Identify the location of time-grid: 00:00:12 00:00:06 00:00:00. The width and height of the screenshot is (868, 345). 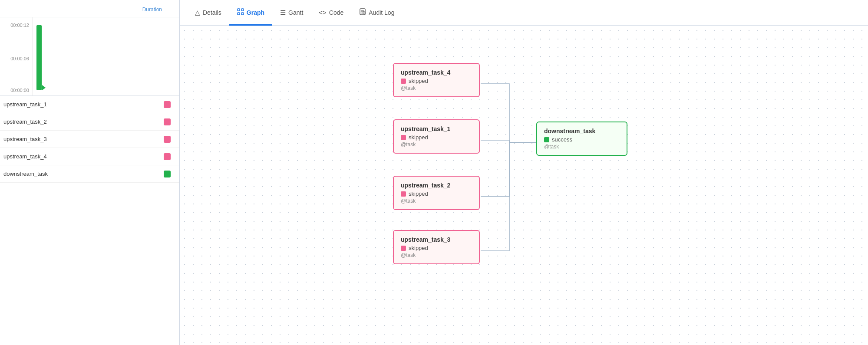
(89, 56).